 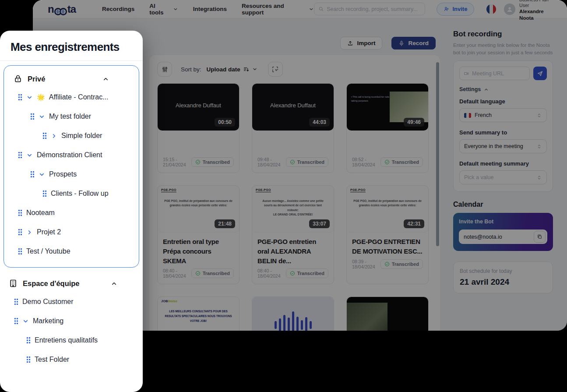 What do you see at coordinates (71, 194) in the screenshot?
I see `folder-item: Clients - Follow up` at bounding box center [71, 194].